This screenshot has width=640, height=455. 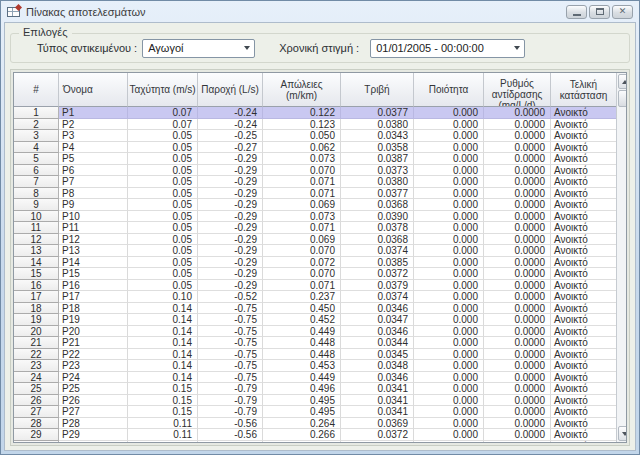 I want to click on row-header: 21, so click(x=36, y=343).